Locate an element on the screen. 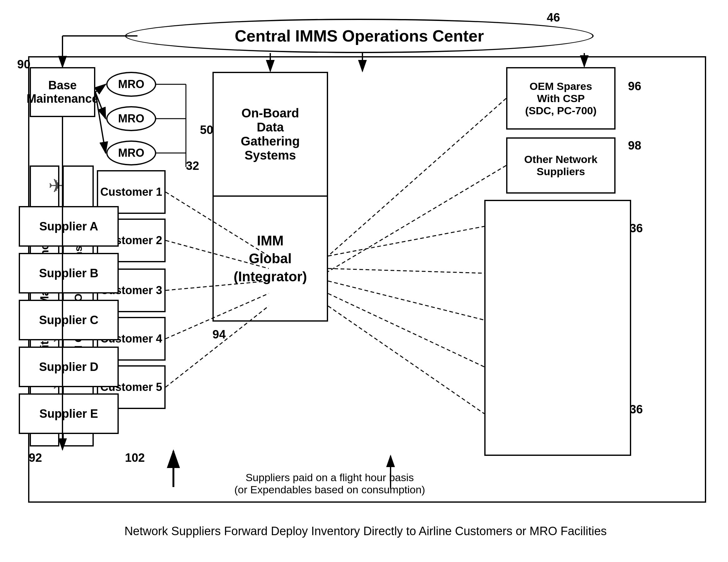  oem-label: OEM SparesWith CSP(SDC, PC-700) is located at coordinates (561, 99).